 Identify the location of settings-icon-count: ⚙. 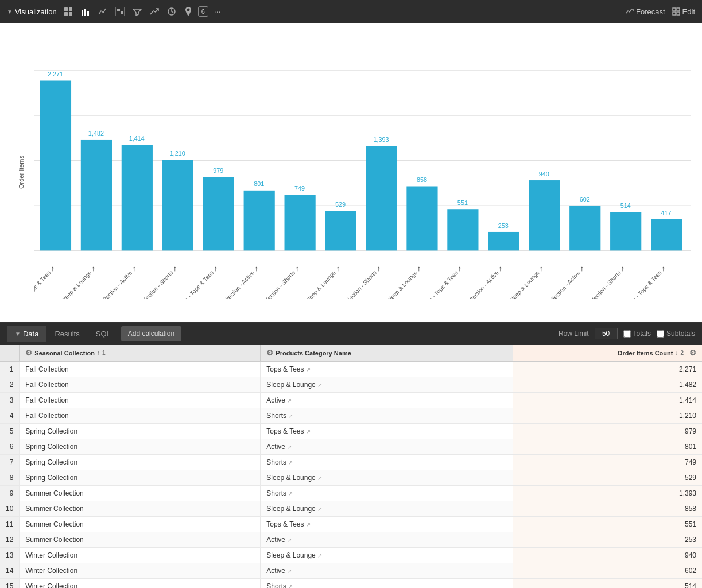
(693, 353).